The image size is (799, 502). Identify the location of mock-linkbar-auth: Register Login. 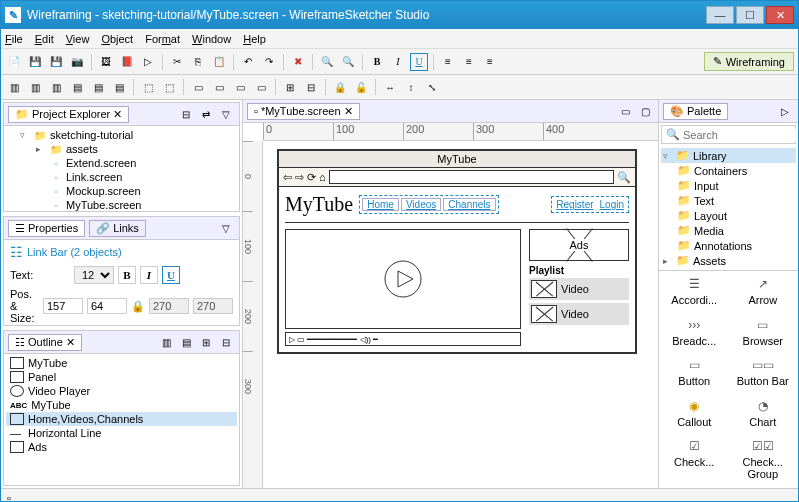
(590, 204).